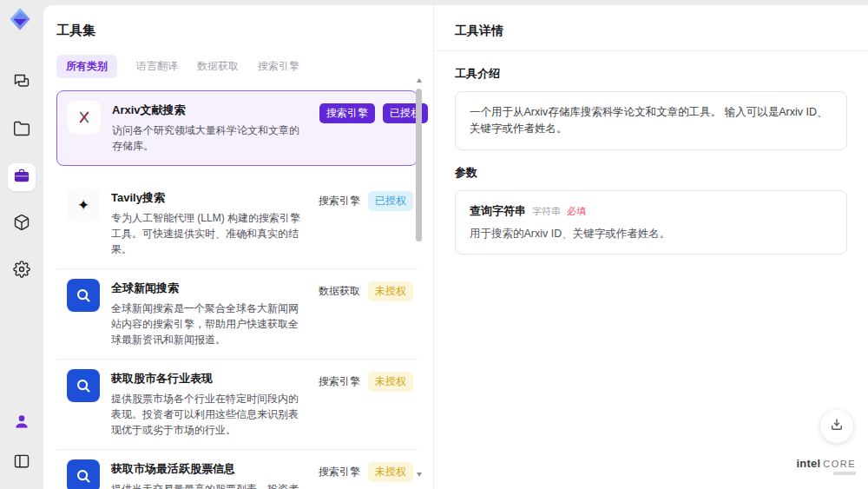  I want to click on intel-core-logo: intel CORE, so click(826, 466).